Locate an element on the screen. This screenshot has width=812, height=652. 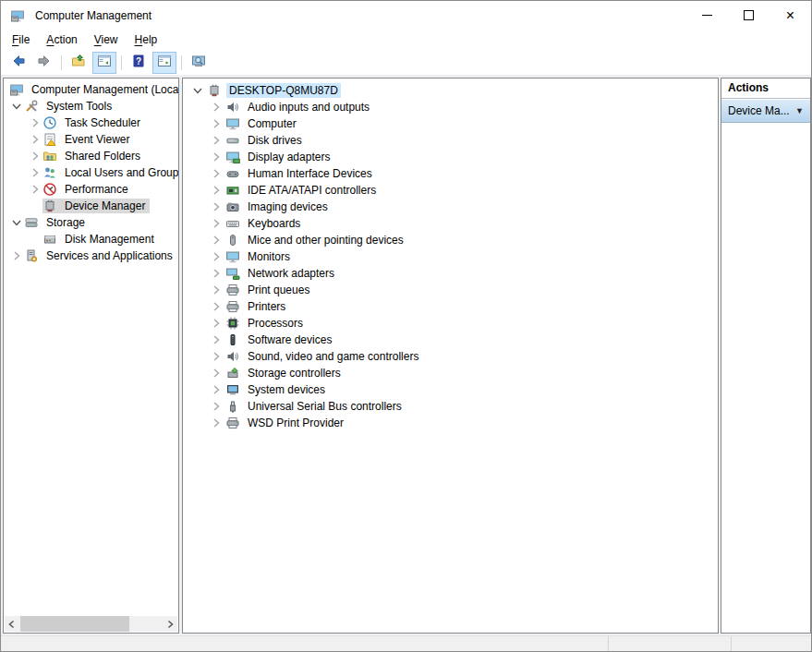
show-action-pane-button is located at coordinates (164, 63).